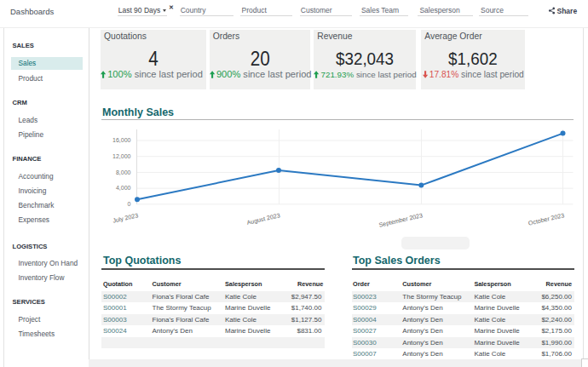 This screenshot has width=588, height=367. What do you see at coordinates (122, 140) in the screenshot?
I see `svg-text: 16,000` at bounding box center [122, 140].